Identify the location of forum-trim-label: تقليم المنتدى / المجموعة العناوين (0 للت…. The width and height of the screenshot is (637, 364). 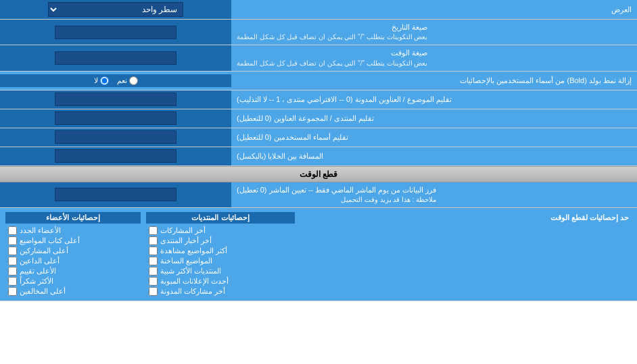
(434, 119).